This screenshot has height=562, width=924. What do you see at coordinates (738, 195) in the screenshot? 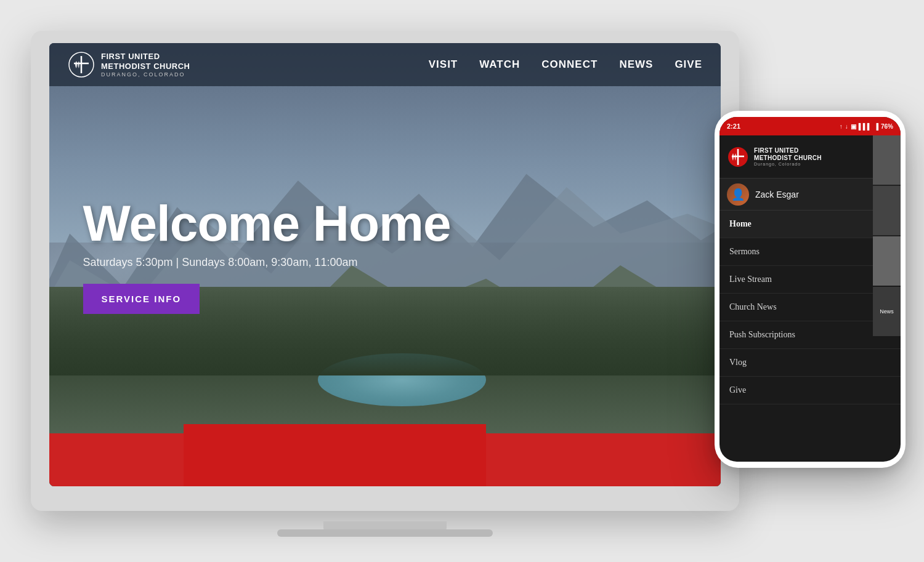
I see `phone-user-avatar: 👤` at bounding box center [738, 195].